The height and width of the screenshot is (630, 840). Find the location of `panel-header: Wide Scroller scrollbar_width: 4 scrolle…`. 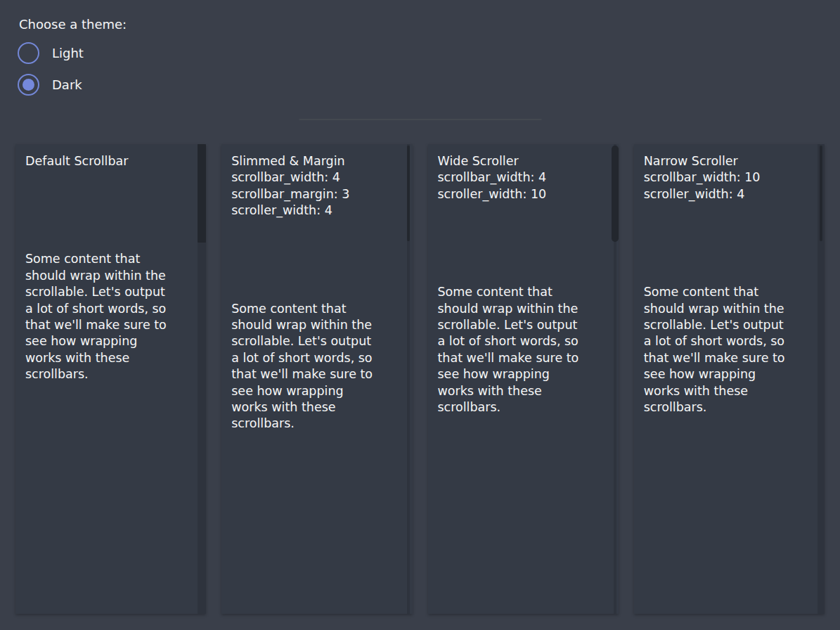

panel-header: Wide Scroller scrollbar_width: 4 scrolle… is located at coordinates (523, 178).